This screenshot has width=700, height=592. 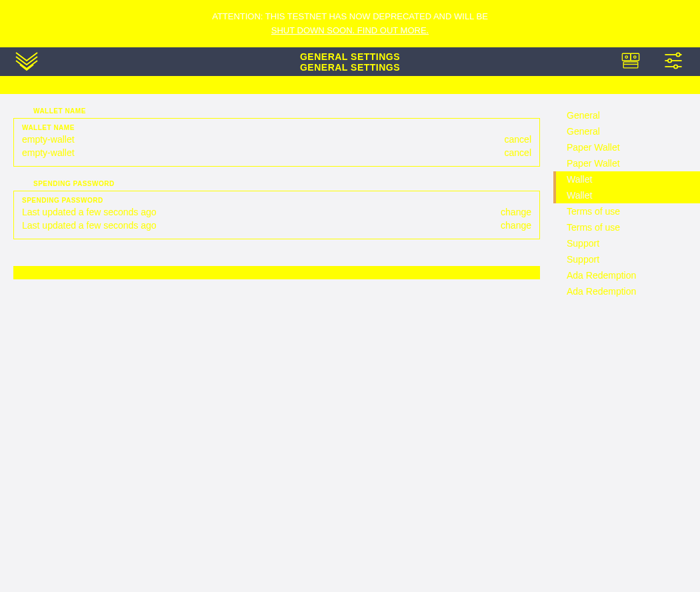 I want to click on topbar: GENERAL SETTINGS GENERAL SETTINGS, so click(x=350, y=61).